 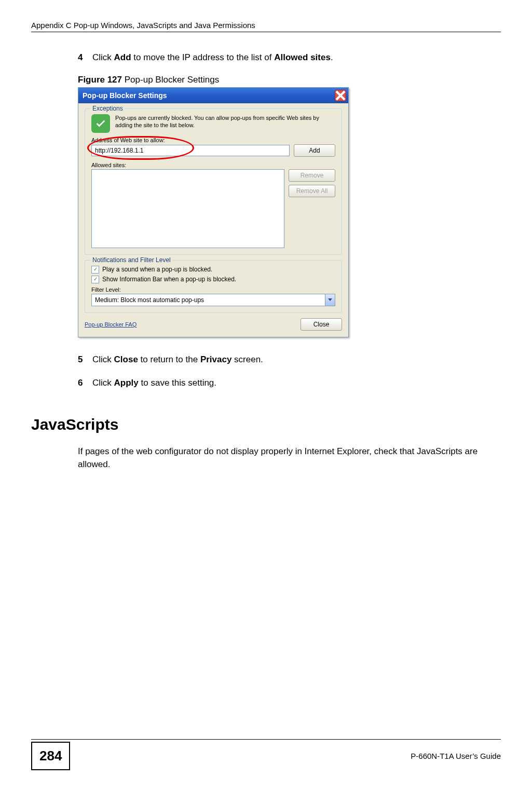 I want to click on page-number: 284, so click(x=51, y=756).